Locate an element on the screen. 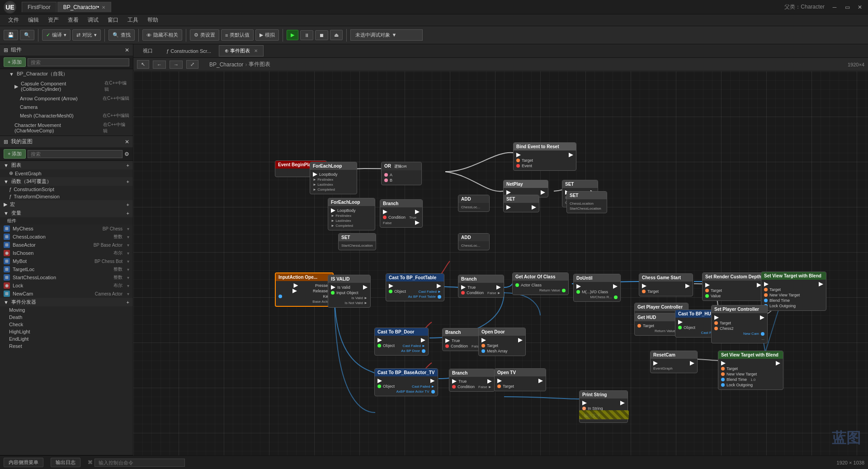 This screenshot has width=868, height=469. var-lock: ◉ Lock 布尔 ▾ is located at coordinates (66, 286).